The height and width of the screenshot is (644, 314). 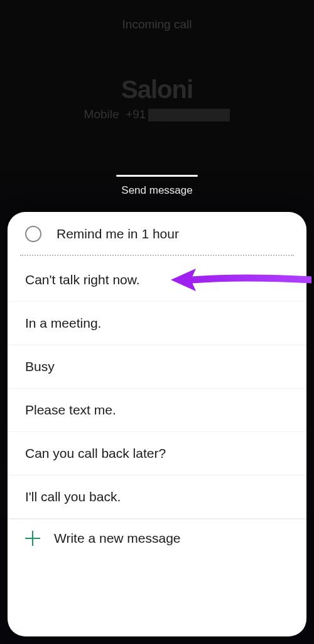 I want to click on quick-reply-cant-talk: Can't talk right now., so click(x=157, y=280).